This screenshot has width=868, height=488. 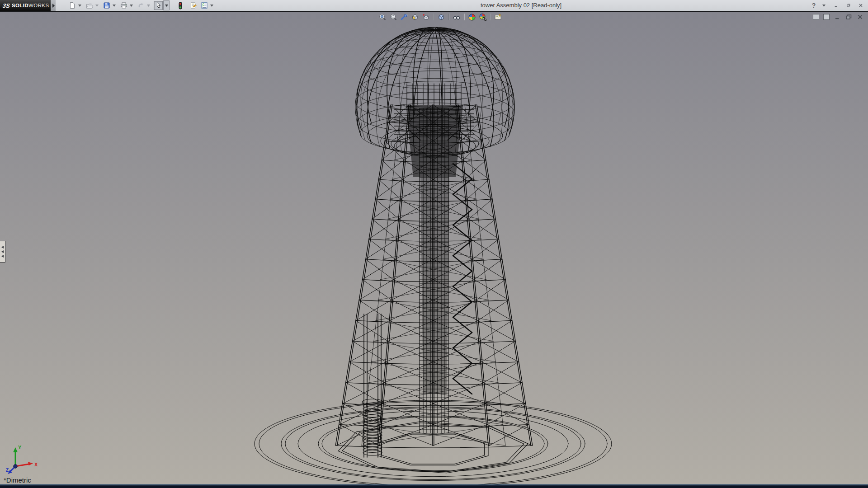 What do you see at coordinates (193, 5) in the screenshot?
I see `file-properties-icon` at bounding box center [193, 5].